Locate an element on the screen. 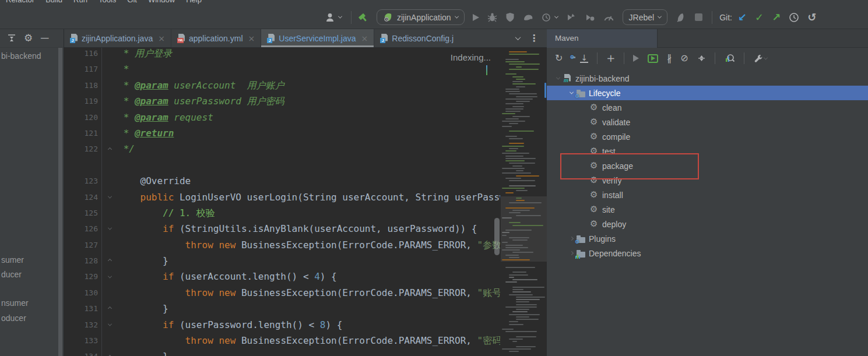 The image size is (868, 356). menu-bar: RefactorBuildRunToolsGitWindowHelp is located at coordinates (434, 3).